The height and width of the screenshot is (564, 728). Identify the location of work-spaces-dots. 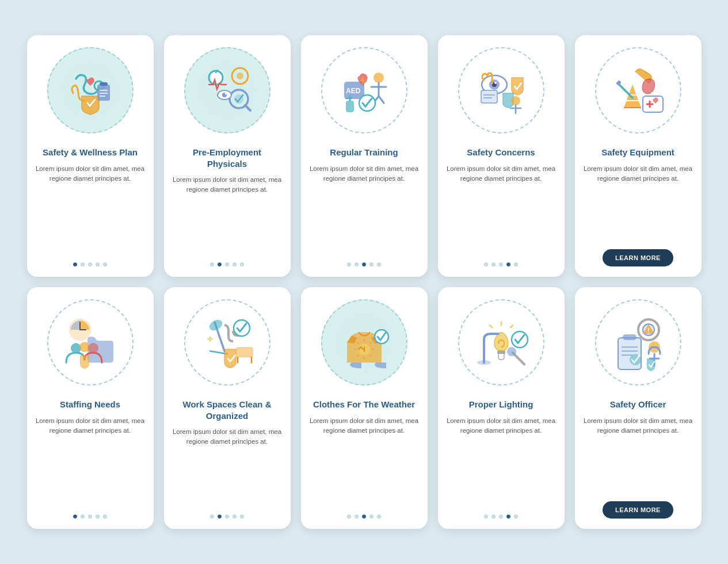
(227, 517).